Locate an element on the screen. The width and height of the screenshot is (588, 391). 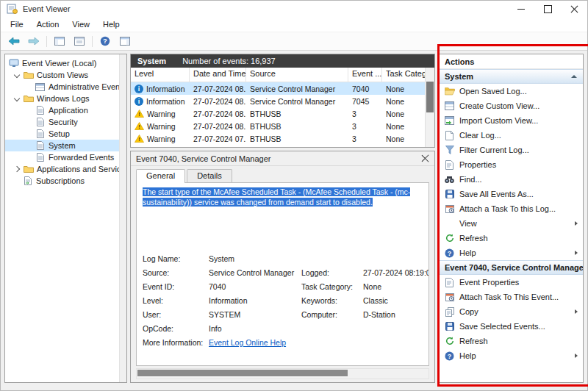
events-table-header: Level Date and Time Source Event ... Tas… is located at coordinates (278, 75).